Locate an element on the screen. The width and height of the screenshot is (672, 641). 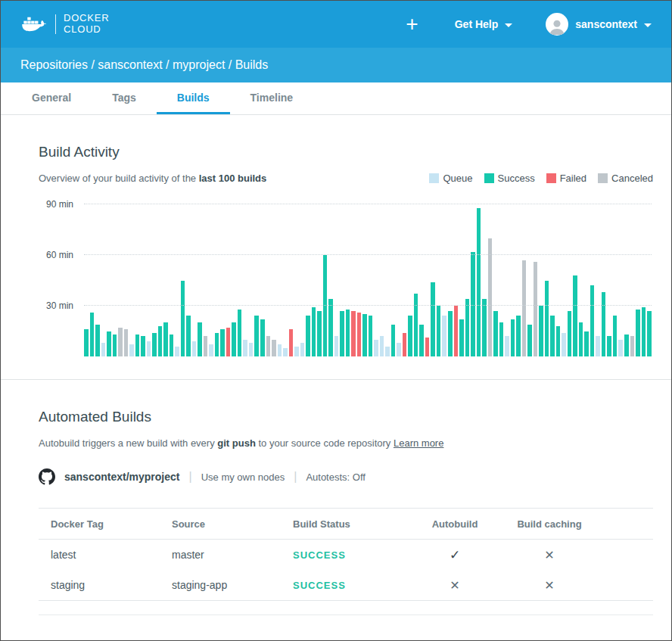
breadcrumb: Repositories / sanscontext / myproject /… is located at coordinates (144, 65).